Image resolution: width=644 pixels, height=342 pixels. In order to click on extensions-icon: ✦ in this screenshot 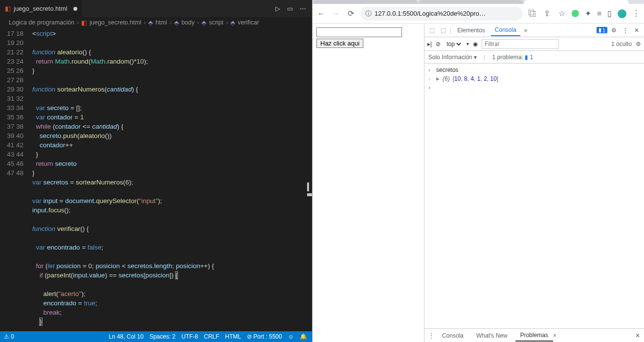, I will do `click(588, 14)`.